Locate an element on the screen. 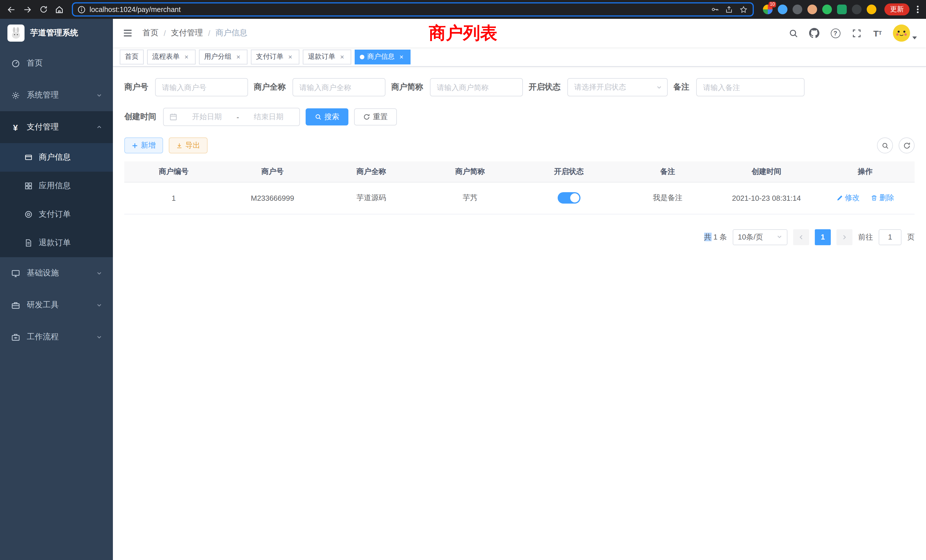 Image resolution: width=926 pixels, height=560 pixels. extension-pin-icon is located at coordinates (857, 9).